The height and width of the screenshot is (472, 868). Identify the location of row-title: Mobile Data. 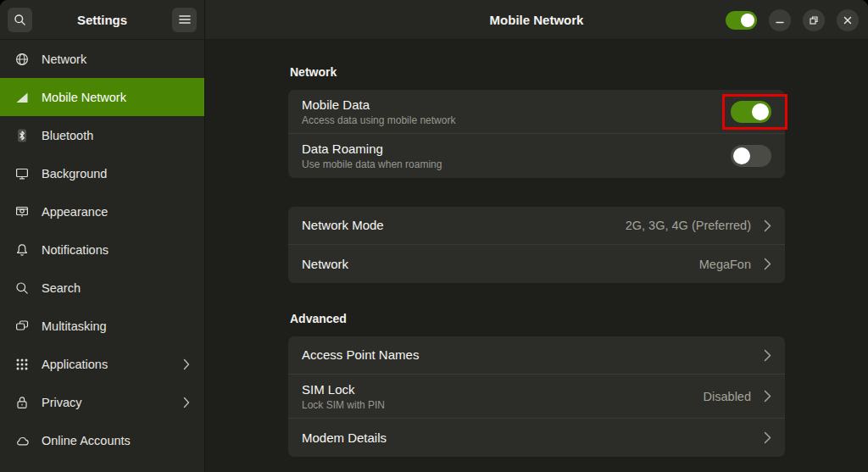
(516, 105).